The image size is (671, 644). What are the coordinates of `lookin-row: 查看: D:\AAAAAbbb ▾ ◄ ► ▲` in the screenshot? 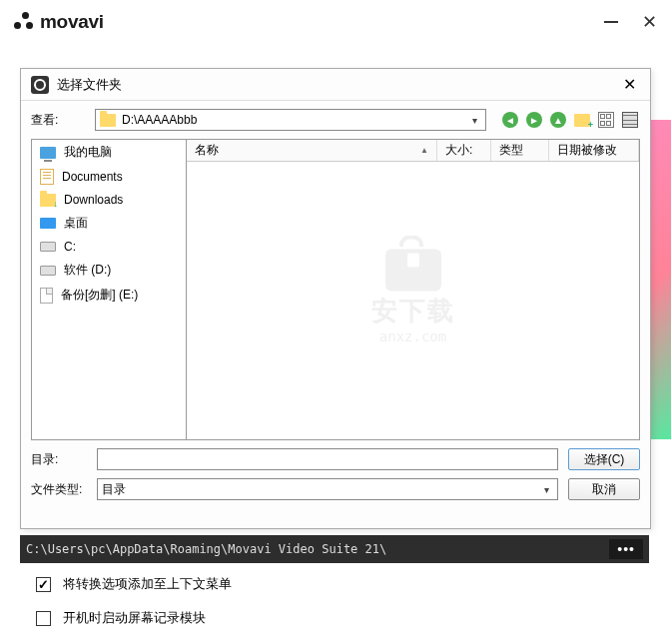 It's located at (336, 120).